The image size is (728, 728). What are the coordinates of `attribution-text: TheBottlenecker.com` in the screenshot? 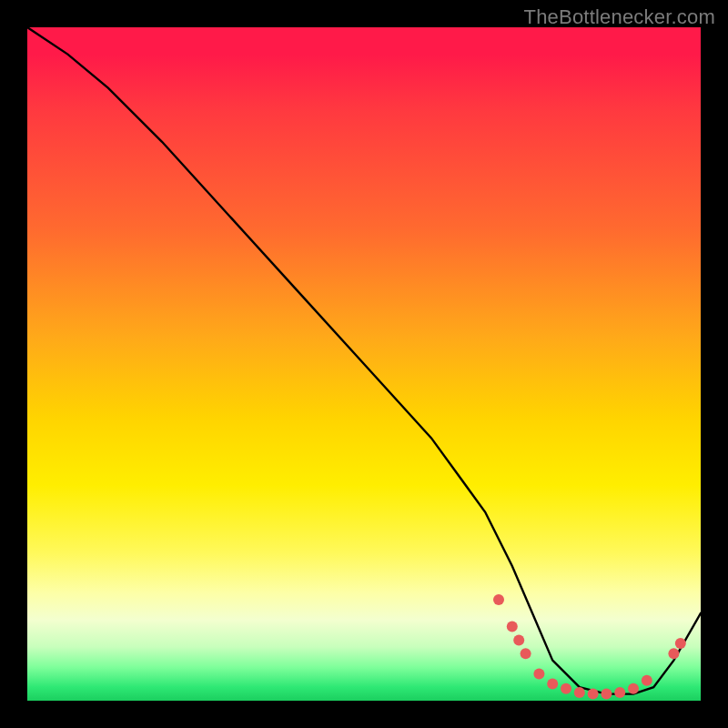 It's located at (620, 17).